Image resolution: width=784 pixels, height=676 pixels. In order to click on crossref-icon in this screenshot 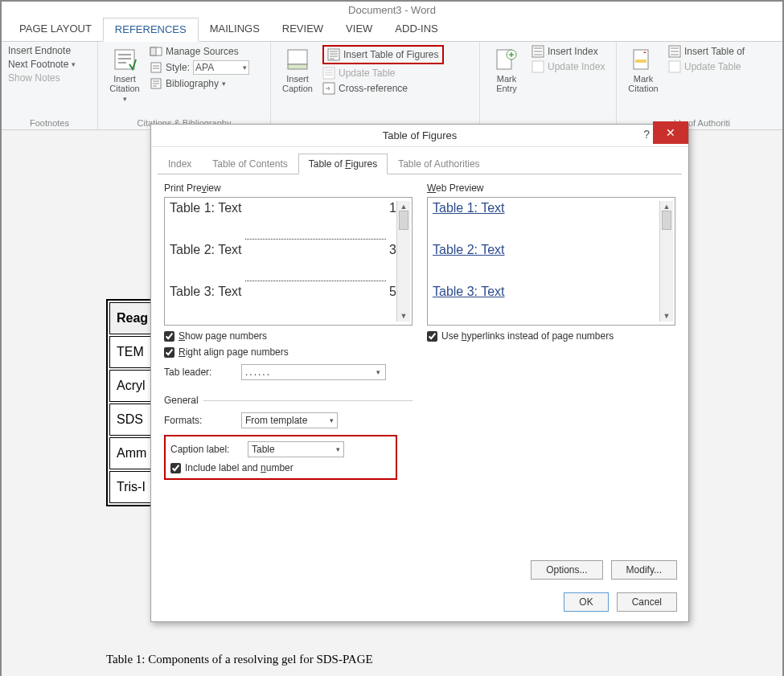, I will do `click(329, 88)`.